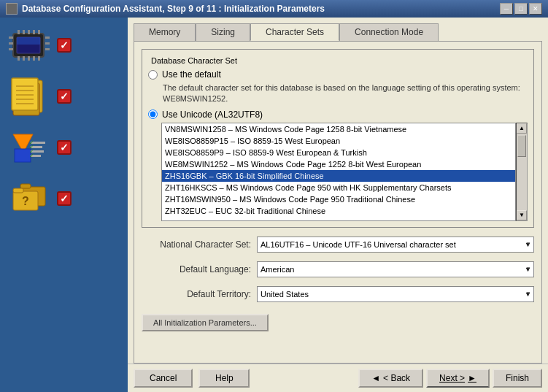 The width and height of the screenshot is (548, 392). Describe the element at coordinates (338, 245) in the screenshot. I see `national-charset-row: National Character Set: AL16UTF16 – Unic…` at that location.